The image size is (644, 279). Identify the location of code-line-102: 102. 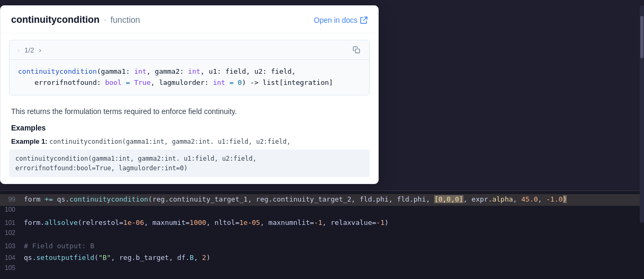
(322, 235).